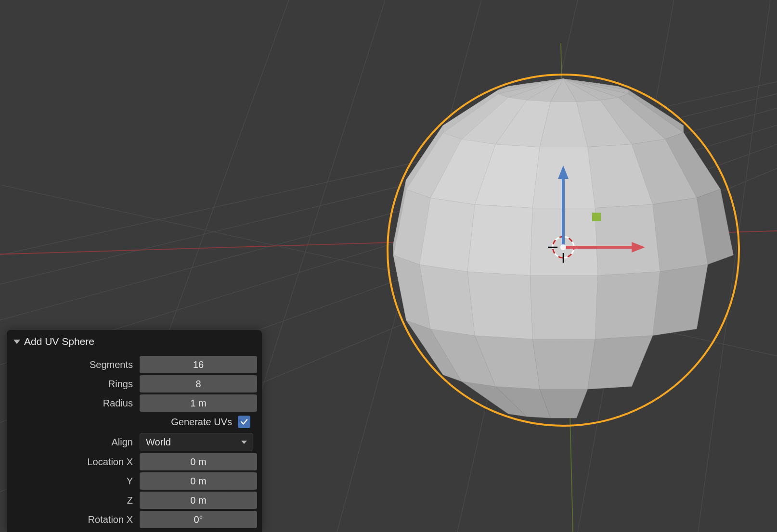 The image size is (777, 532). What do you see at coordinates (76, 443) in the screenshot?
I see `align-label: Align` at bounding box center [76, 443].